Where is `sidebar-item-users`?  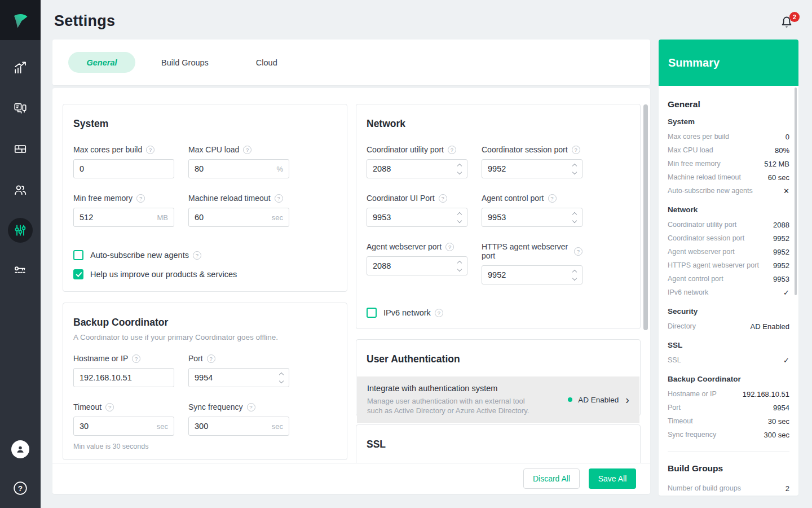 sidebar-item-users is located at coordinates (20, 190).